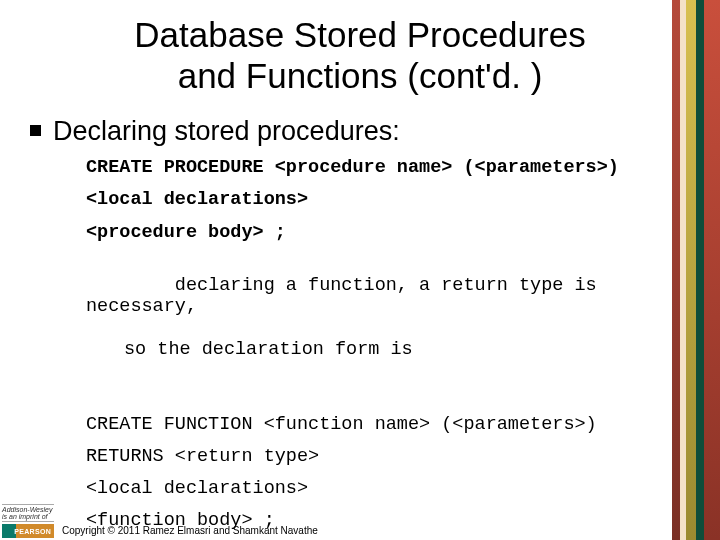 This screenshot has width=720, height=540. I want to click on pearson-logo: PEARSON, so click(28, 531).